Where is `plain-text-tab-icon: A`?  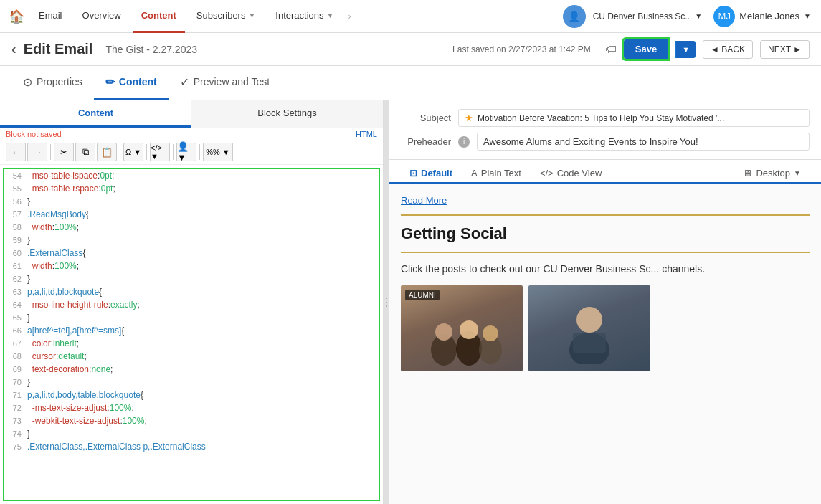 plain-text-tab-icon: A is located at coordinates (475, 173).